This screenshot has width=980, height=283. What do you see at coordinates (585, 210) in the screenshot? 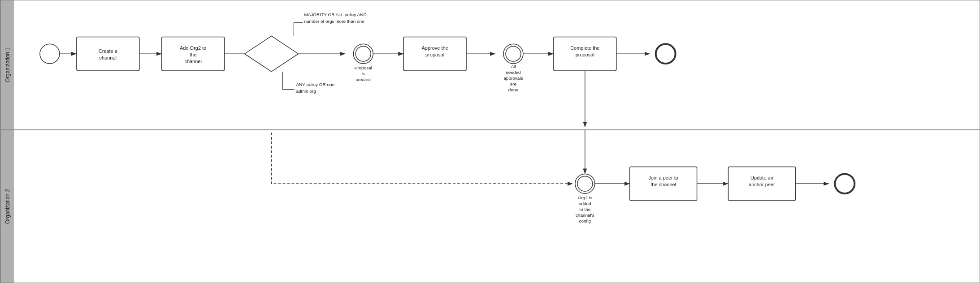
I see `org2-added-label3: to the` at bounding box center [585, 210].